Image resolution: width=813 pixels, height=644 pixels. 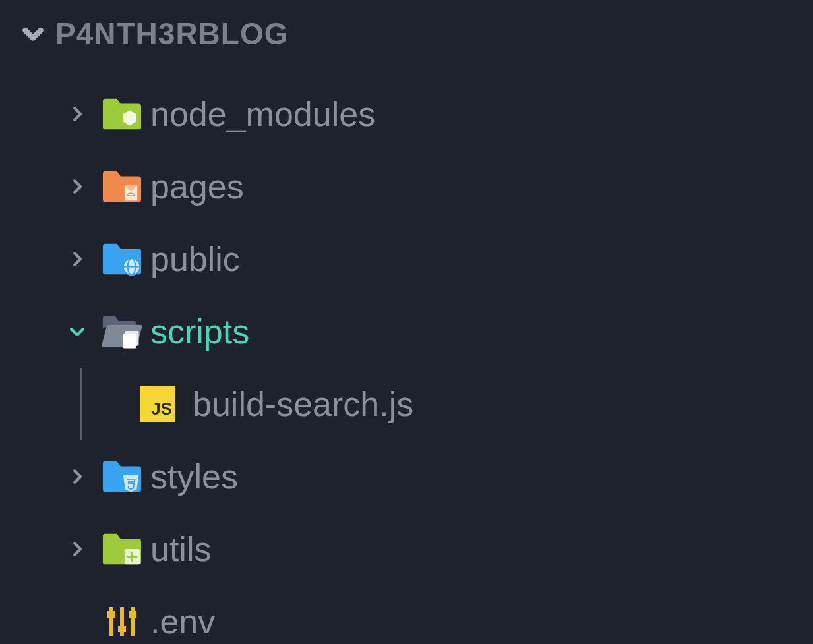 What do you see at coordinates (303, 404) in the screenshot?
I see `tree-item-label: build-search.js` at bounding box center [303, 404].